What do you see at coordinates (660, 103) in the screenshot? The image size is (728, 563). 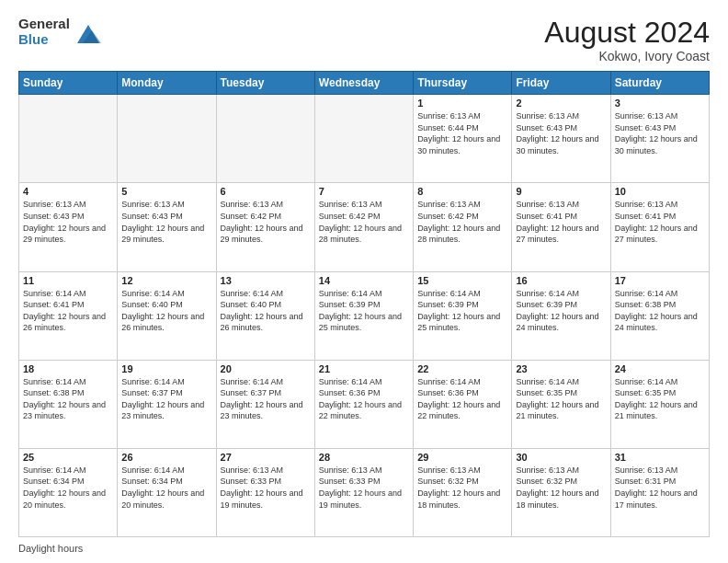 I see `day-number: 3` at bounding box center [660, 103].